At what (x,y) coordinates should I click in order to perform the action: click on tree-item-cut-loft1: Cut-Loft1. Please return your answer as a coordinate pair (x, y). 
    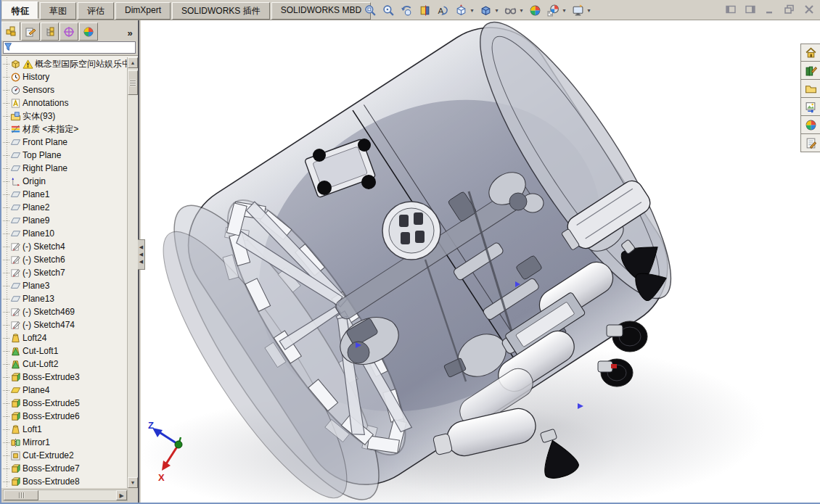
    Looking at the image, I should click on (64, 351).